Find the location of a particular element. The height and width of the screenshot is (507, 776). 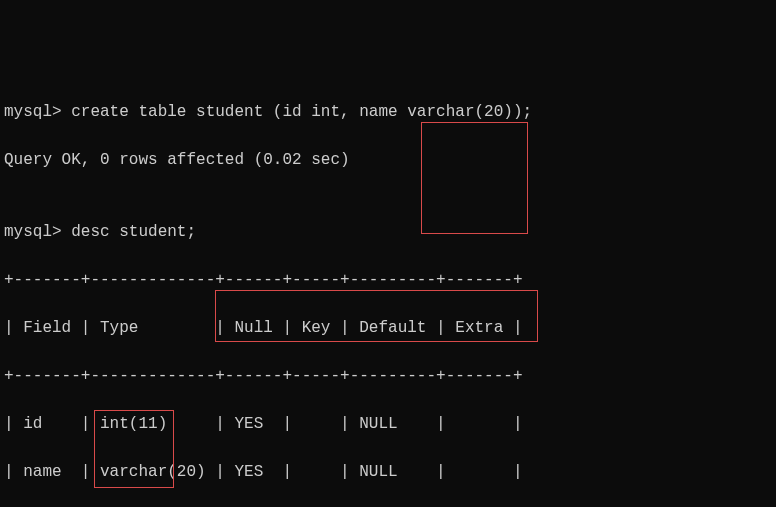

desc-row-name: | name | varchar(20) | YES | | NULL | | is located at coordinates (388, 472).